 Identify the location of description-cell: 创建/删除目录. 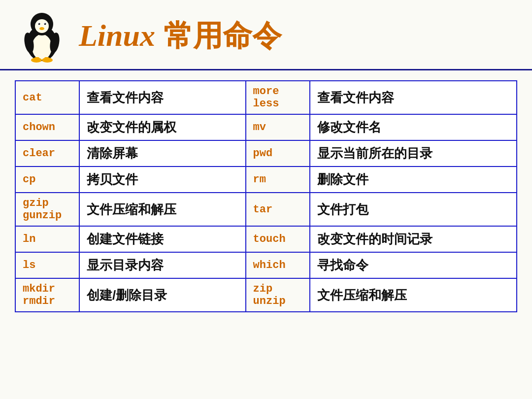
(163, 295).